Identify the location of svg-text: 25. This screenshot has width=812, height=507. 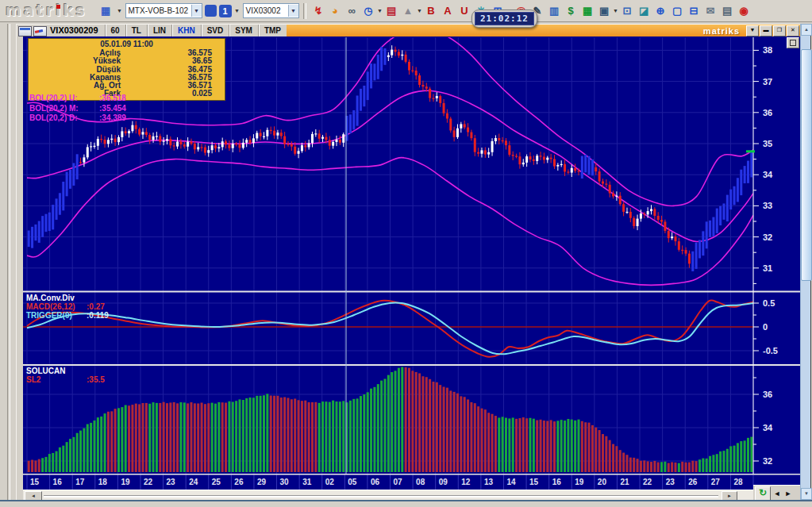
(217, 482).